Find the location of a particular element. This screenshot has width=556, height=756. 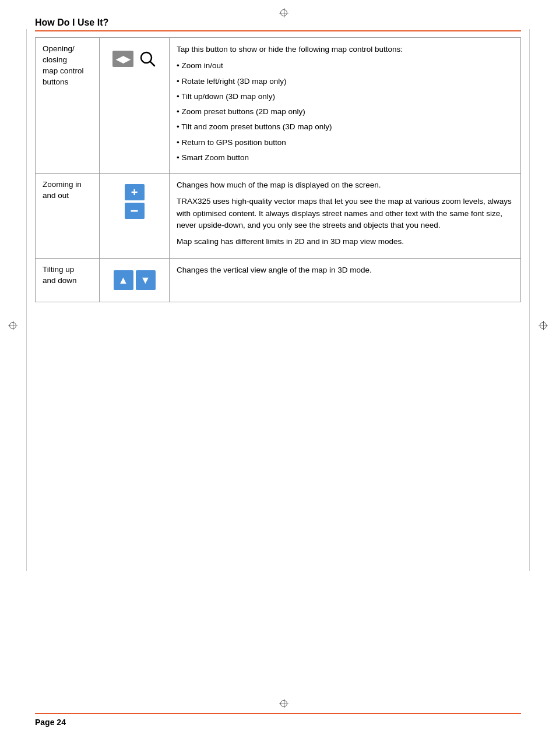

desc-opening-closing: Tap this button to show or hide the foll… is located at coordinates (345, 106).